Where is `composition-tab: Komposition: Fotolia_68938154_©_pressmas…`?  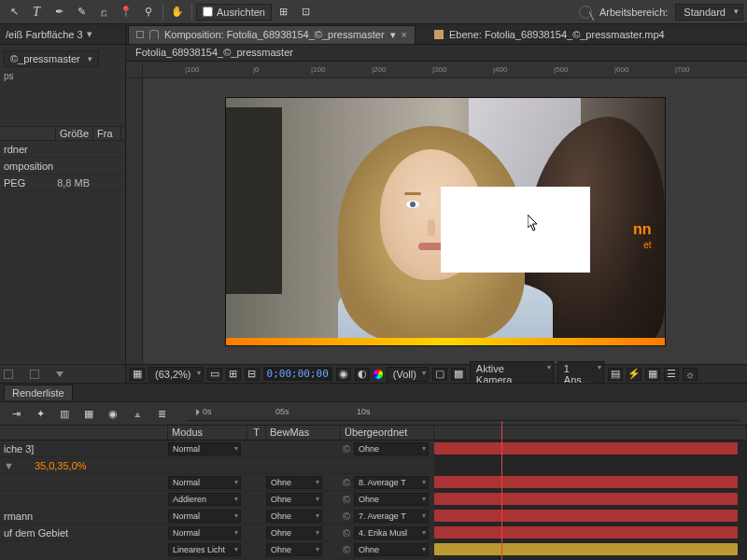 composition-tab: Komposition: Fotolia_68938154_©_pressmas… is located at coordinates (272, 35).